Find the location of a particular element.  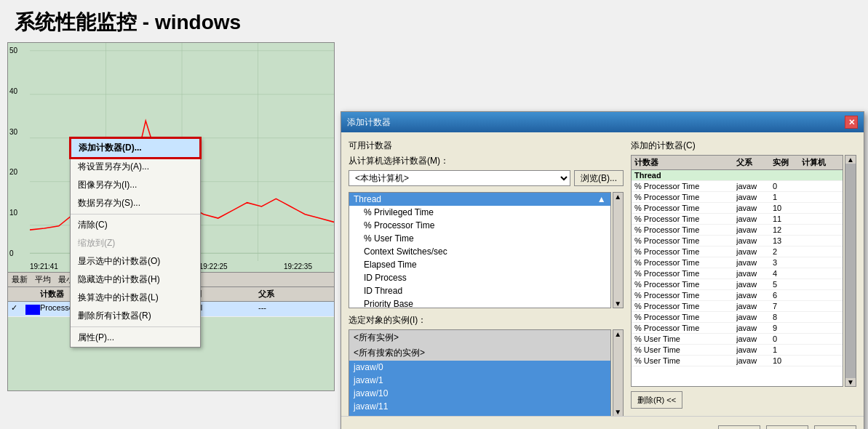

added-row-0: % Processor Time javaw 0 is located at coordinates (737, 186).